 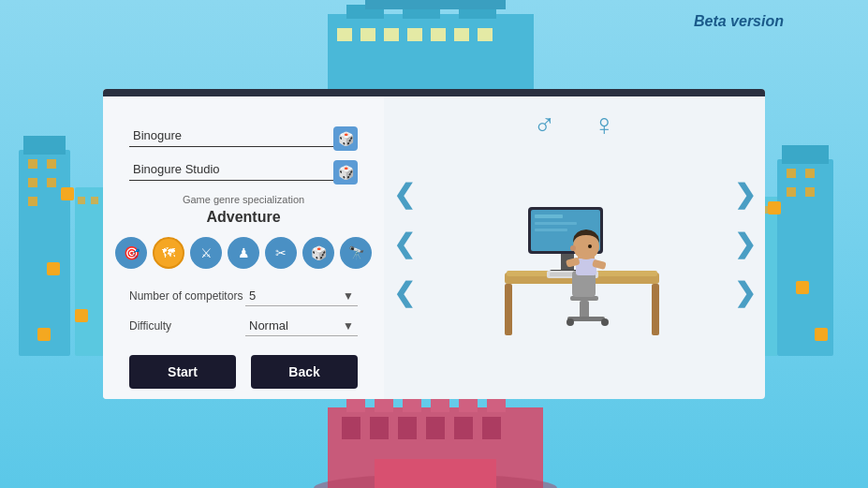 I want to click on competitors-label: Number of competitors, so click(x=187, y=296).